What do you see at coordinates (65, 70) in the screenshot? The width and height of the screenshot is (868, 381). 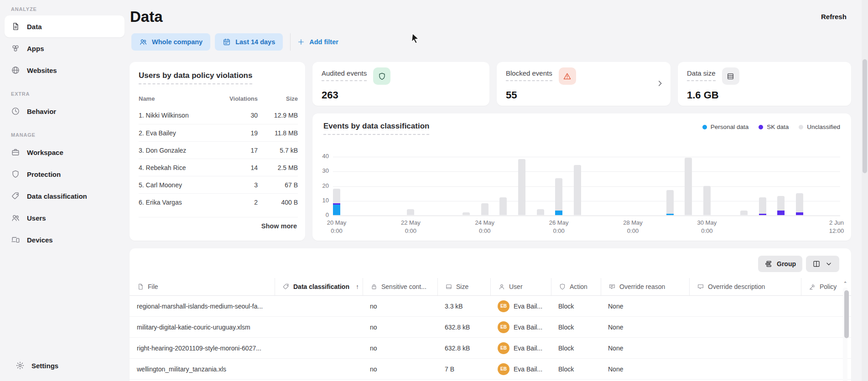 I see `sidebar-item-websites: Websites` at bounding box center [65, 70].